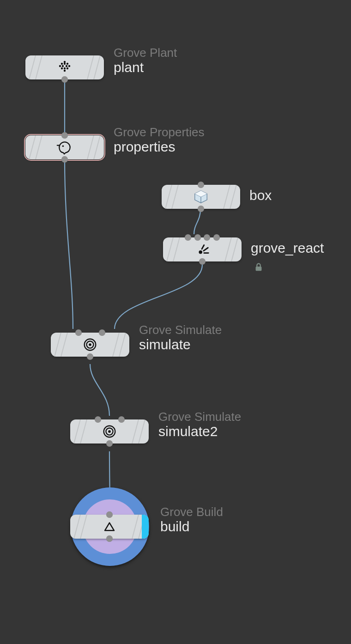 This screenshot has width=351, height=644. What do you see at coordinates (201, 197) in the screenshot?
I see `cube-icon` at bounding box center [201, 197].